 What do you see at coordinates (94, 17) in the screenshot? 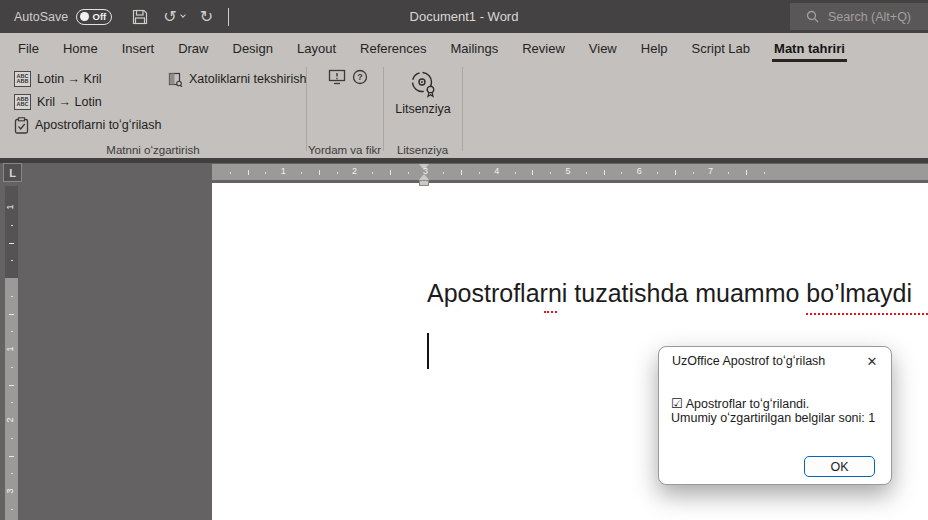
I see `autosave-toggle: Off` at bounding box center [94, 17].